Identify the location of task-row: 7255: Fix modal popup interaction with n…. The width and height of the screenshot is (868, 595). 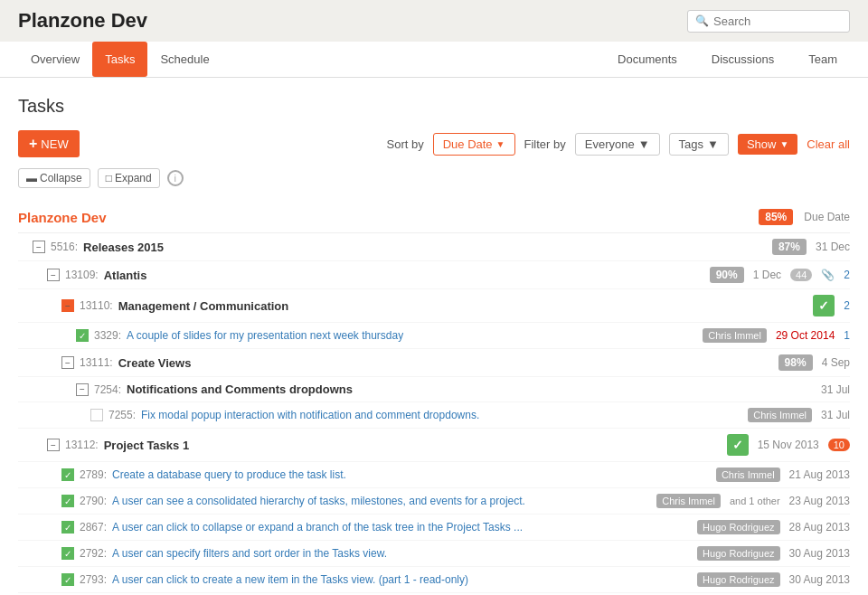
(434, 416).